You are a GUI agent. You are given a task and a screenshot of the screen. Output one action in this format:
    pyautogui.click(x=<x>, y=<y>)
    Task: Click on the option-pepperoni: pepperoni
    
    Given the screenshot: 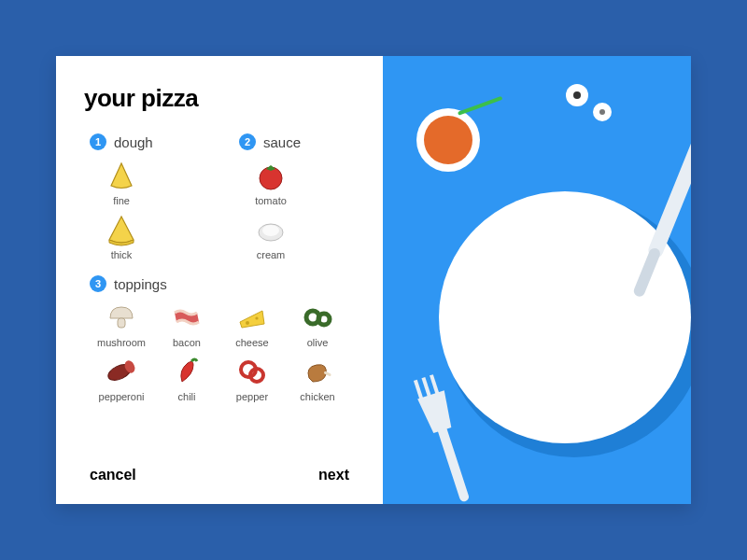 What is the action you would take?
    pyautogui.click(x=121, y=378)
    